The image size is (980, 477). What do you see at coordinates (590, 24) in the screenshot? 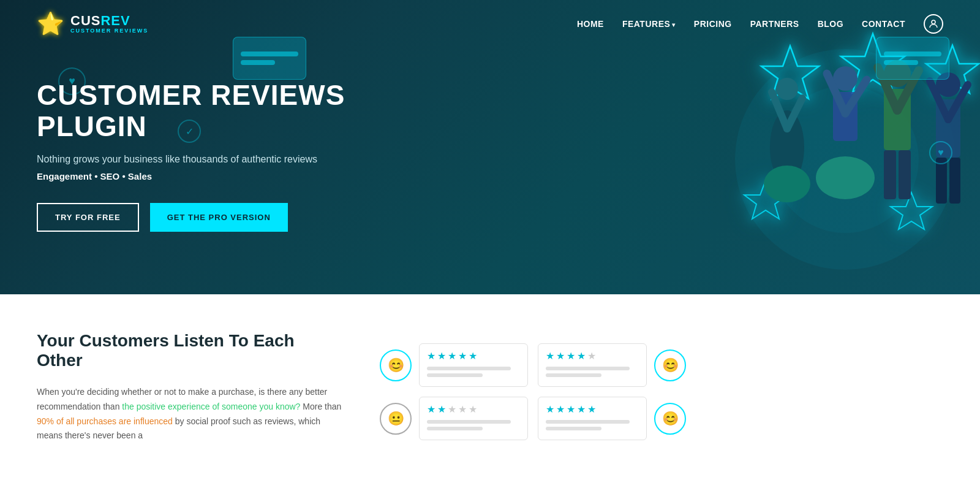
I see `nav-home: HOME` at bounding box center [590, 24].